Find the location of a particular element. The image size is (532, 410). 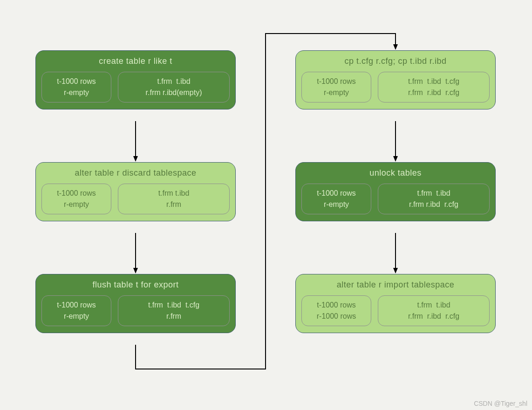

node-title: create table r like t is located at coordinates (136, 62).